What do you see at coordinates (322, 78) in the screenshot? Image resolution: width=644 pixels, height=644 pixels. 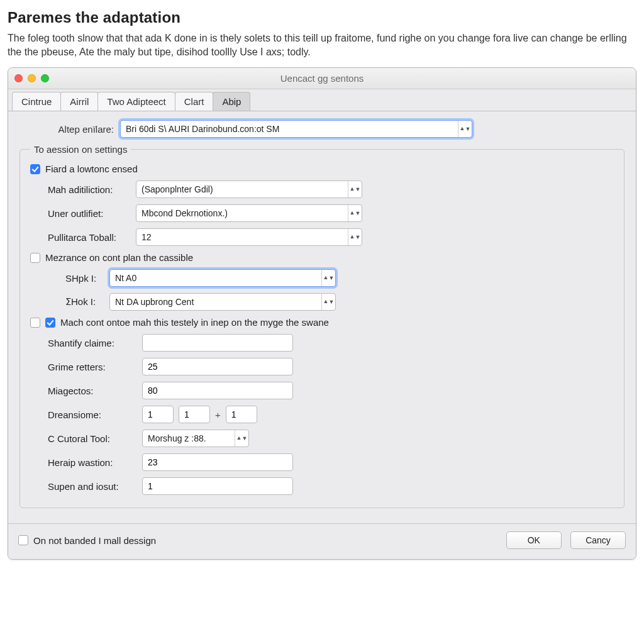 I see `window-title: Uencact gg sentons` at bounding box center [322, 78].